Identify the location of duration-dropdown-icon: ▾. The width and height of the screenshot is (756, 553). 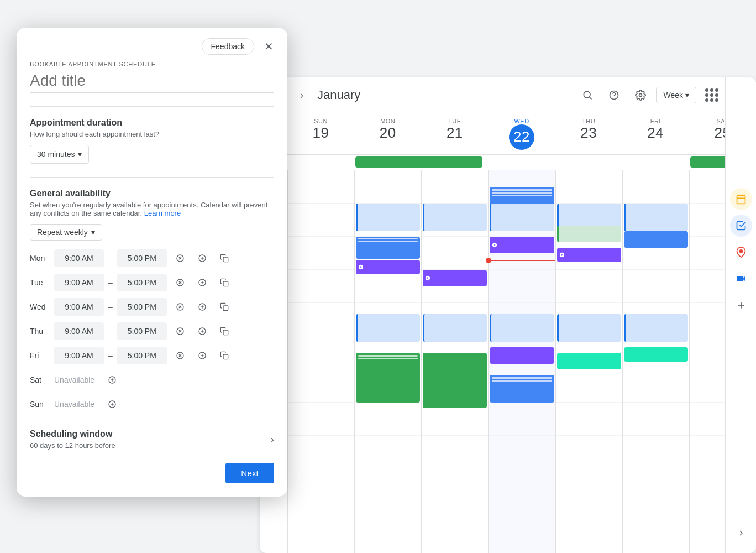
(80, 154).